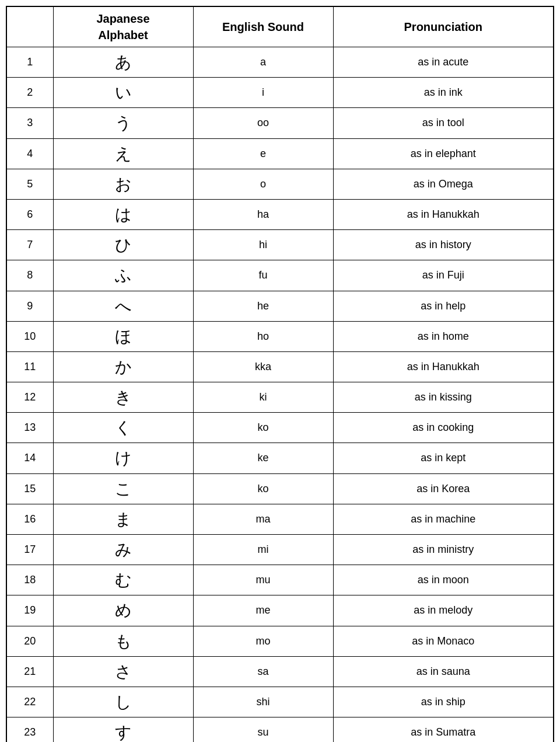 Image resolution: width=560 pixels, height=742 pixels. Describe the element at coordinates (443, 398) in the screenshot. I see `row-pronunciation: as in kissing` at that location.